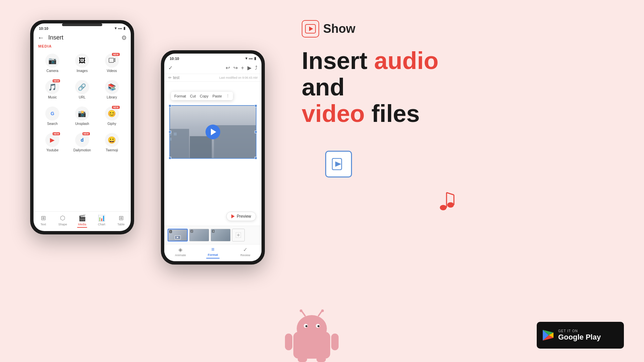 The image size is (644, 362). Describe the element at coordinates (233, 216) in the screenshot. I see `preview-play-icon` at that location.